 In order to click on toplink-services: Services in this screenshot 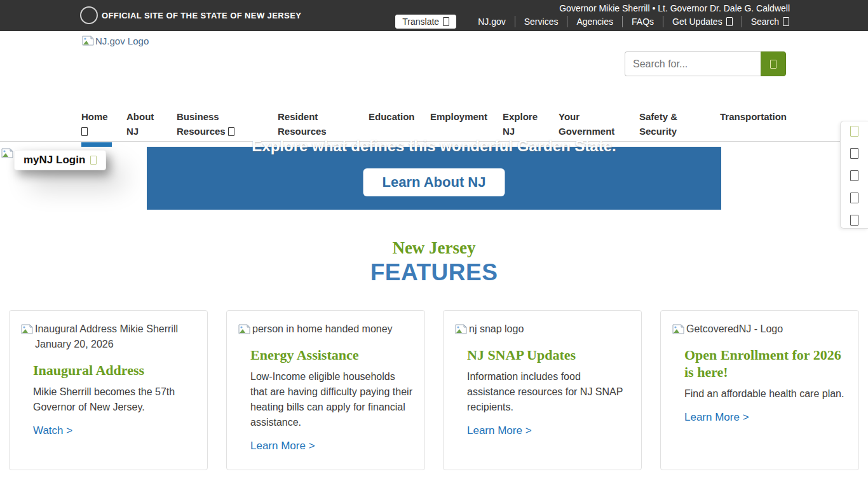, I will do `click(541, 22)`.